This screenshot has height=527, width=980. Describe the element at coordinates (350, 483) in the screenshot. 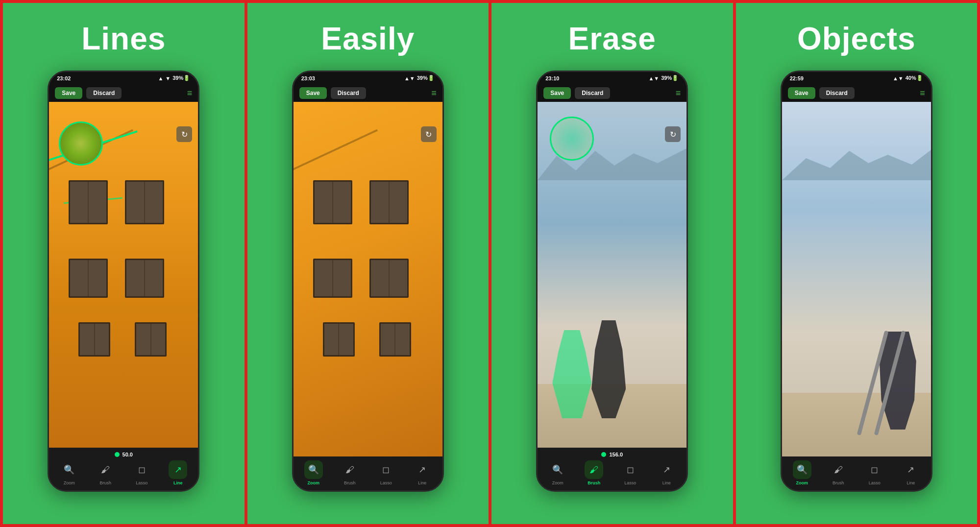

I see `brush-label-2: Brush` at that location.